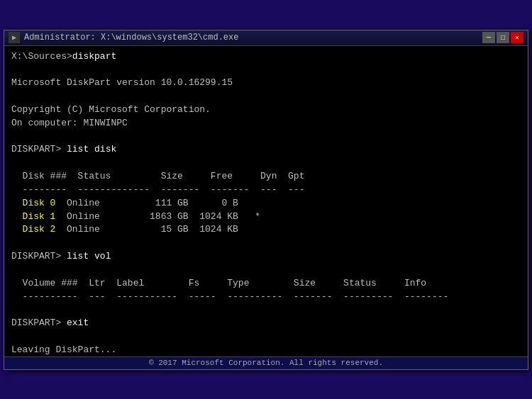 Image resolution: width=532 pixels, height=399 pixels. What do you see at coordinates (266, 363) in the screenshot?
I see `status-bar: © 2017 Microsoft Corporation. All rights…` at bounding box center [266, 363].